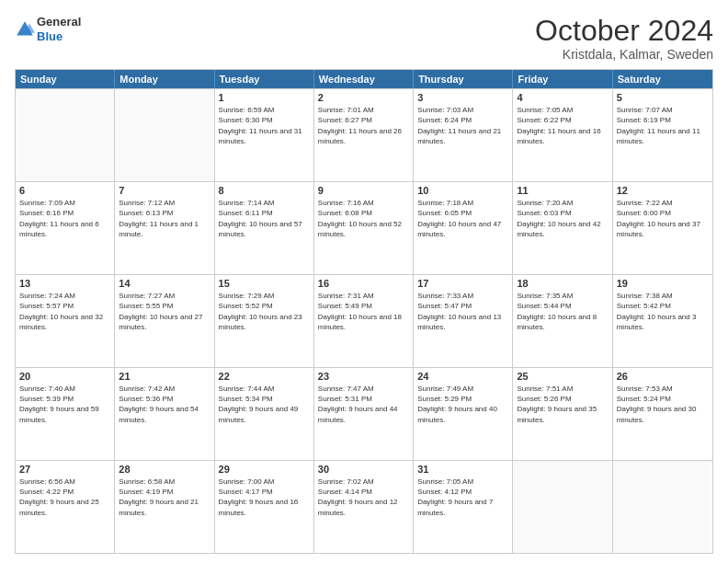 This screenshot has width=728, height=563. Describe the element at coordinates (463, 283) in the screenshot. I see `day-number: 17` at that location.